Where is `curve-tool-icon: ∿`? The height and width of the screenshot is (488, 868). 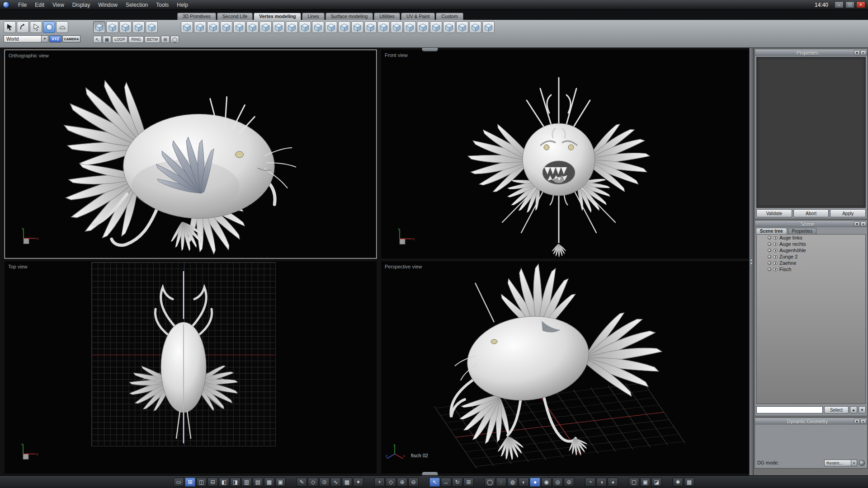
curve-tool-icon: ∿ is located at coordinates (335, 482).